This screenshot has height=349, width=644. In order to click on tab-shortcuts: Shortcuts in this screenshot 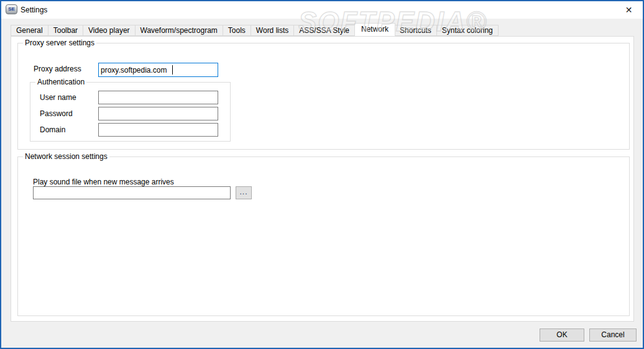, I will do `click(416, 30)`.